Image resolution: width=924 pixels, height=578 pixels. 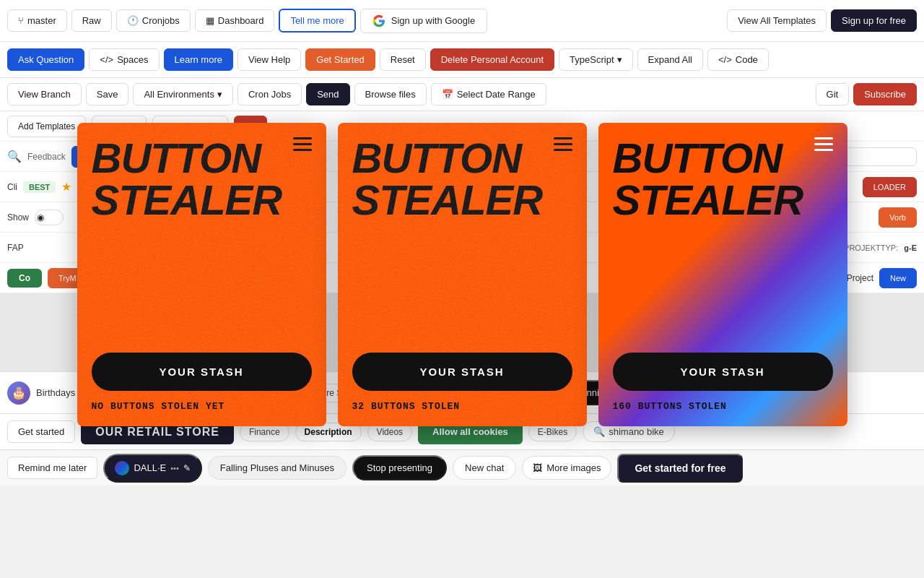 I want to click on code-icon: </>, so click(x=107, y=59).